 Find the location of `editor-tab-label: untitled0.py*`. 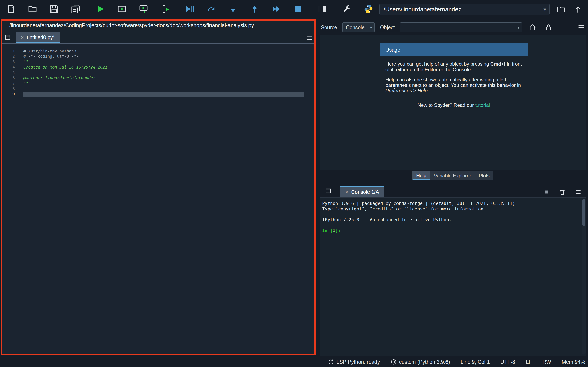

editor-tab-label: untitled0.py* is located at coordinates (41, 37).